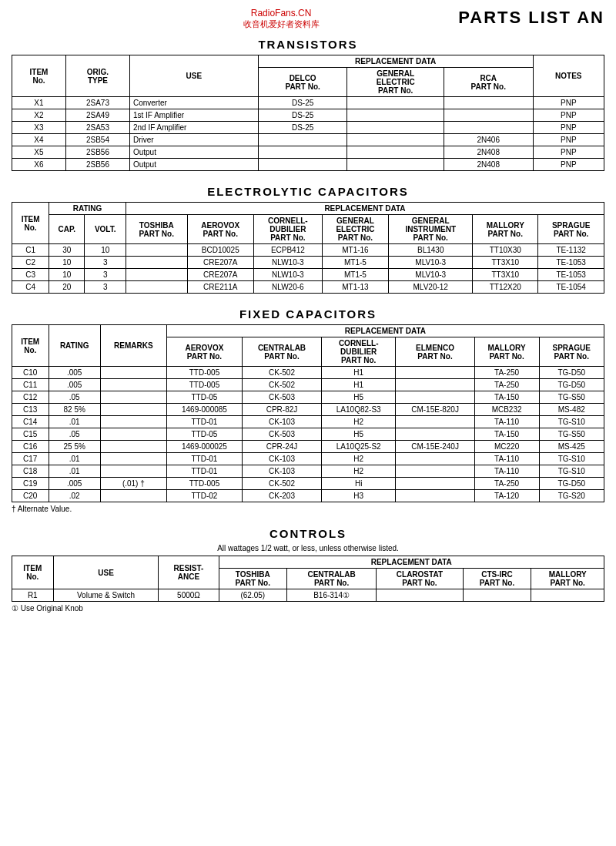 The height and width of the screenshot is (846, 616). I want to click on ge, so click(396, 153).